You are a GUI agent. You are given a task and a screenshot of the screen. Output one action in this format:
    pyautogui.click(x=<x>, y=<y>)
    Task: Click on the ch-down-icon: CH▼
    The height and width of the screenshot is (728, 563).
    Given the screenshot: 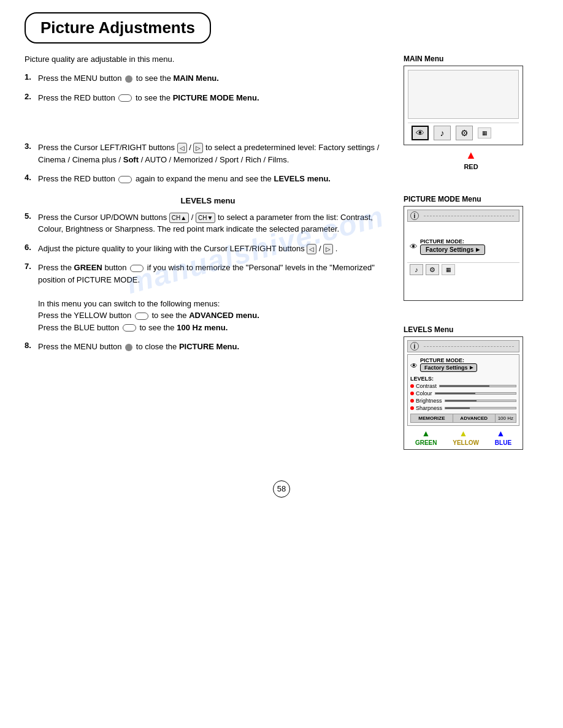 What is the action you would take?
    pyautogui.click(x=205, y=218)
    